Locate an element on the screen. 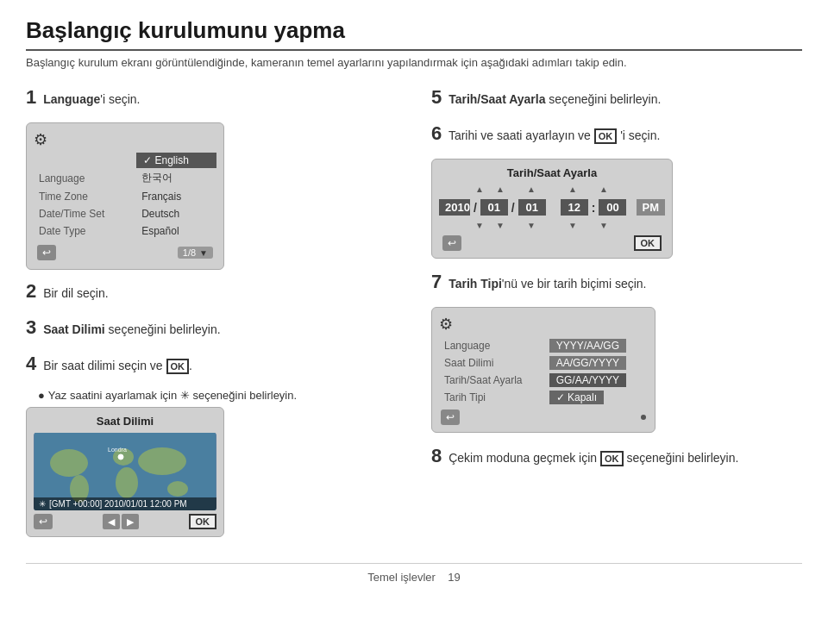  sep-down-spacer3 is located at coordinates (588, 226).